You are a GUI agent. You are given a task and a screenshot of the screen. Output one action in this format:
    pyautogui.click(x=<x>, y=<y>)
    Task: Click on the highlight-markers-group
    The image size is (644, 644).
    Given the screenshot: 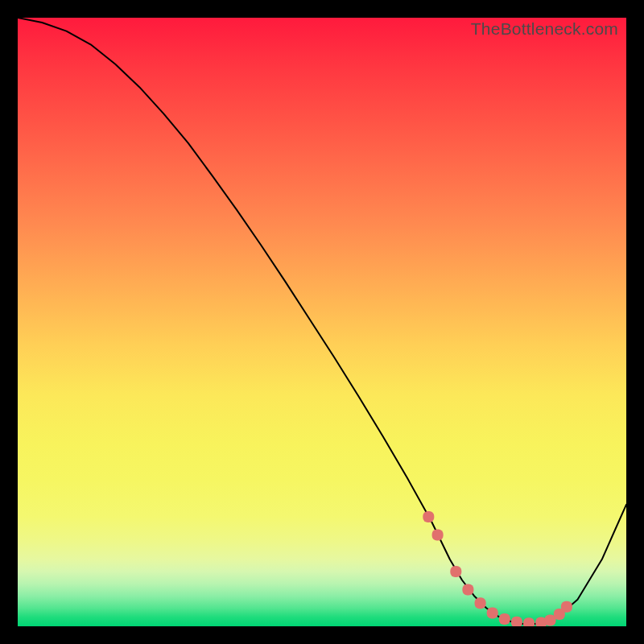 What is the action you would take?
    pyautogui.click(x=497, y=568)
    